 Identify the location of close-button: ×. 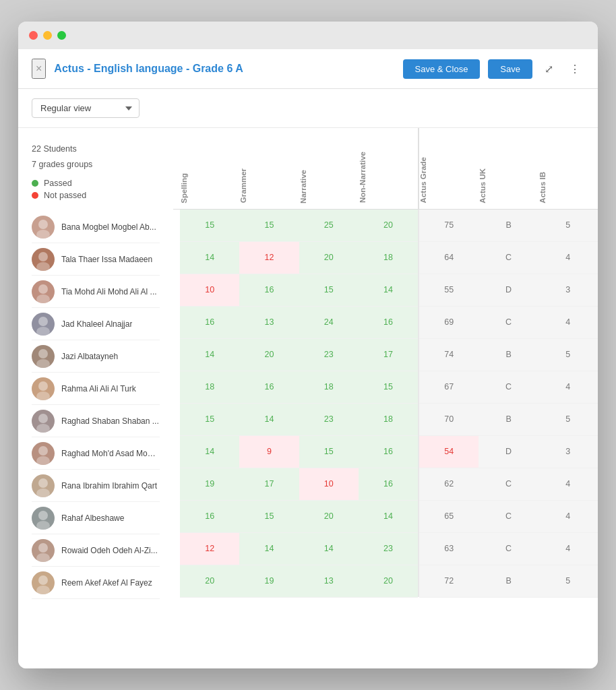
(39, 69).